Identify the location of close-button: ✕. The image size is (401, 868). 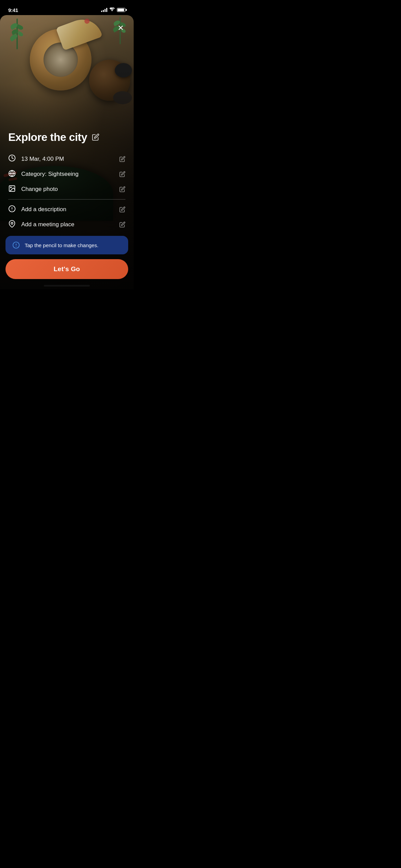
(121, 28).